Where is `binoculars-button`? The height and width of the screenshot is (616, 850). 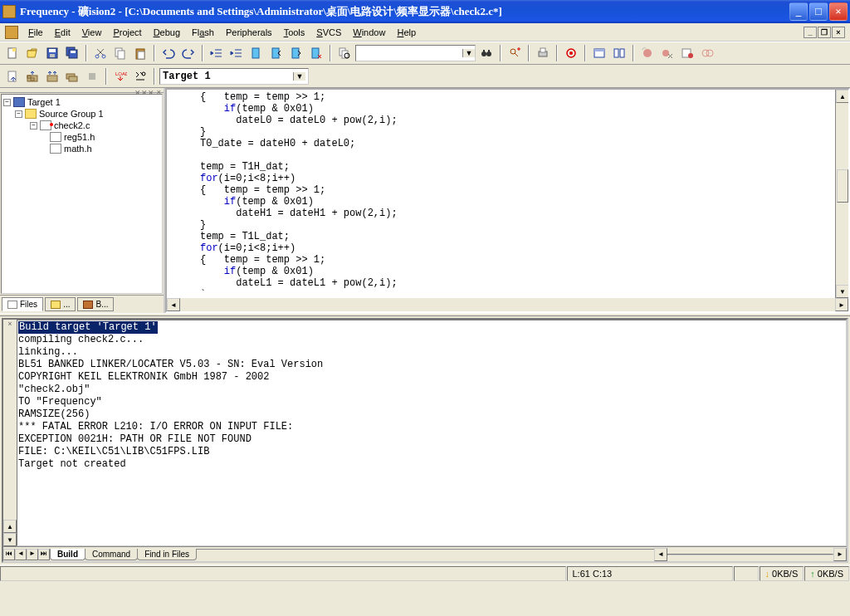
binoculars-button is located at coordinates (486, 53).